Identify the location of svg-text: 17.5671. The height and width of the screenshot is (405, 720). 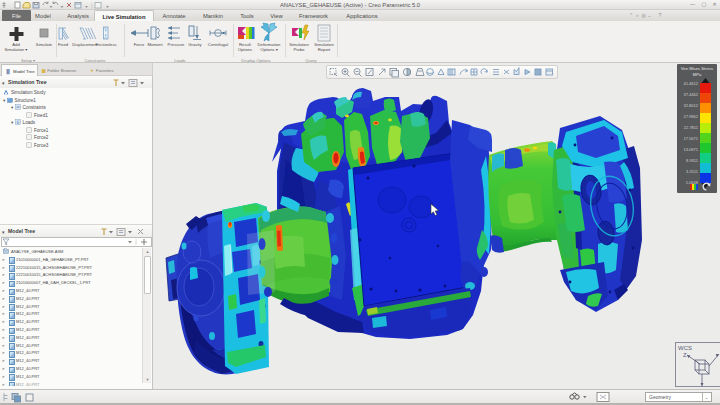
(692, 138).